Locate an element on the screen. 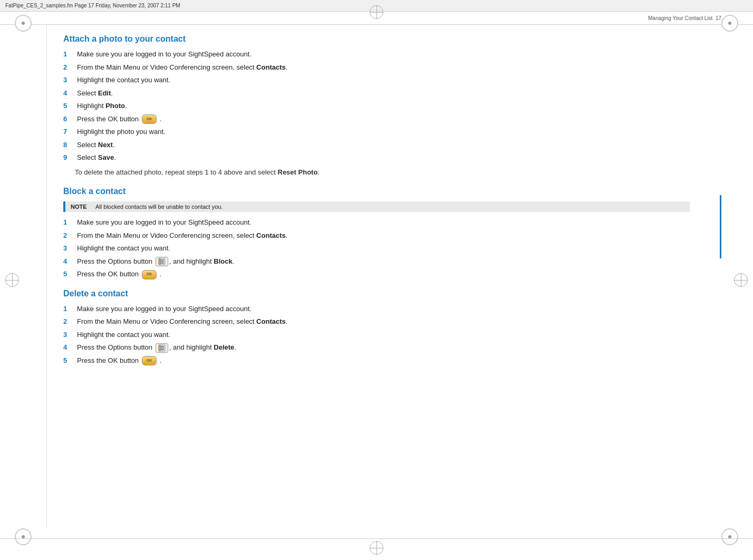  block-contact-title: Block a contact is located at coordinates (376, 191).